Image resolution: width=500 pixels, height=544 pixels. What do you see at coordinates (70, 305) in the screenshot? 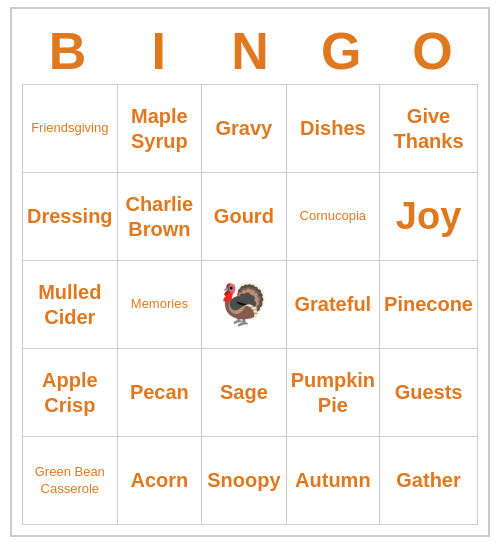
I see `cell-r2-c0: Mulled Cider` at bounding box center [70, 305].